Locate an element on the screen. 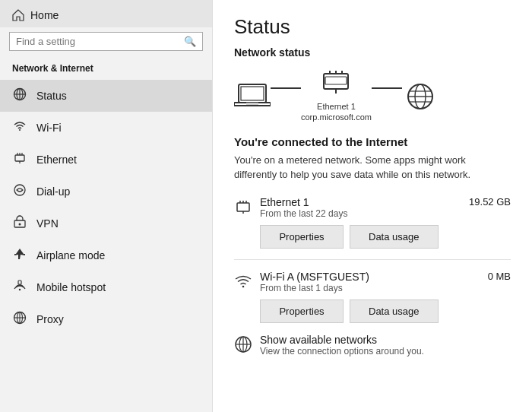  card-sub-wifi: From the last 1 days is located at coordinates (315, 288).